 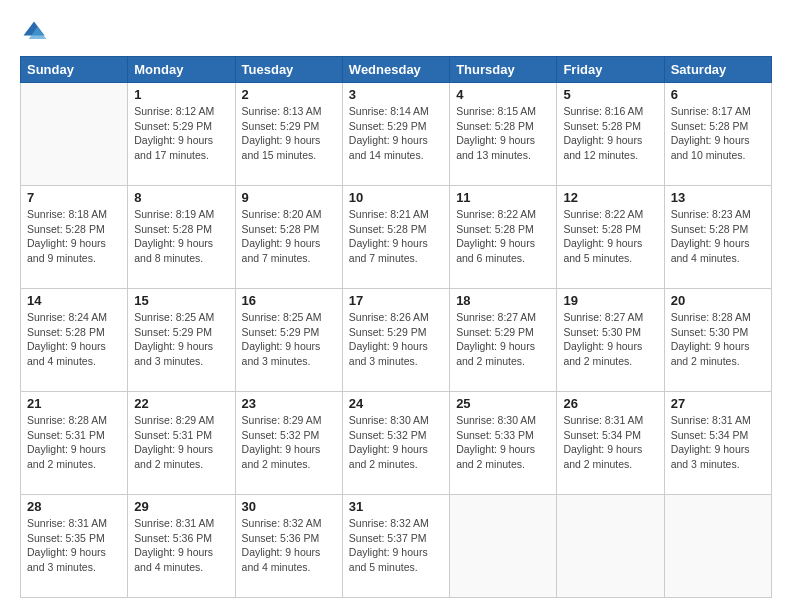 I want to click on day-info: Sunrise: 8:13 AM Sunset: 5:29 PM Dayligh…, so click(x=289, y=134).